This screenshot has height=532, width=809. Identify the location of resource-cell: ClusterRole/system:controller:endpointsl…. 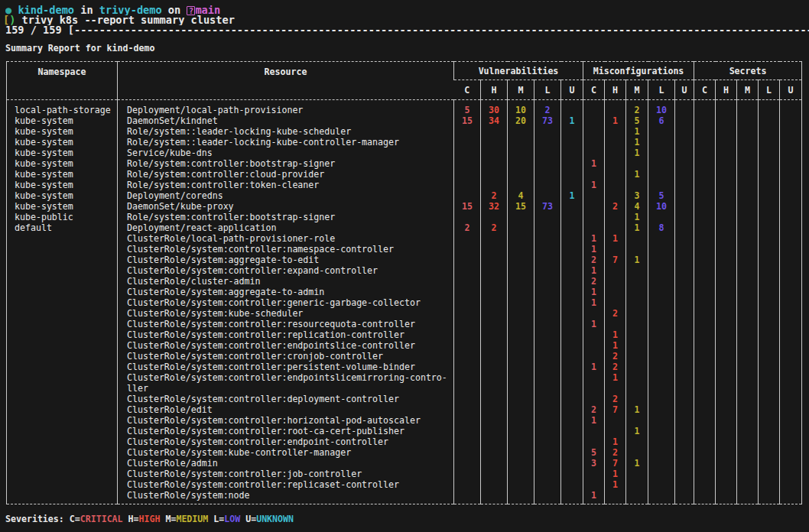
(286, 345).